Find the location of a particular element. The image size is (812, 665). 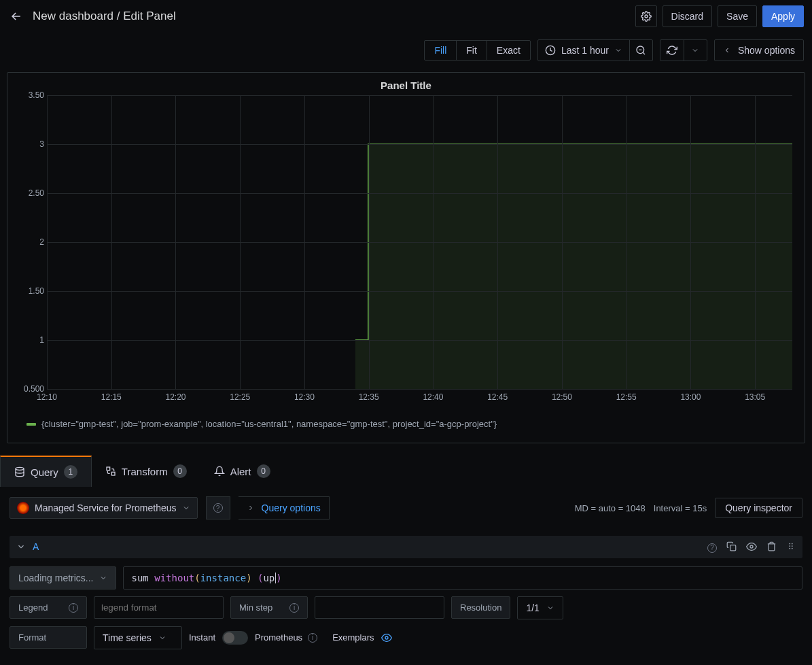

interval-info: Interval = 15s is located at coordinates (680, 509).